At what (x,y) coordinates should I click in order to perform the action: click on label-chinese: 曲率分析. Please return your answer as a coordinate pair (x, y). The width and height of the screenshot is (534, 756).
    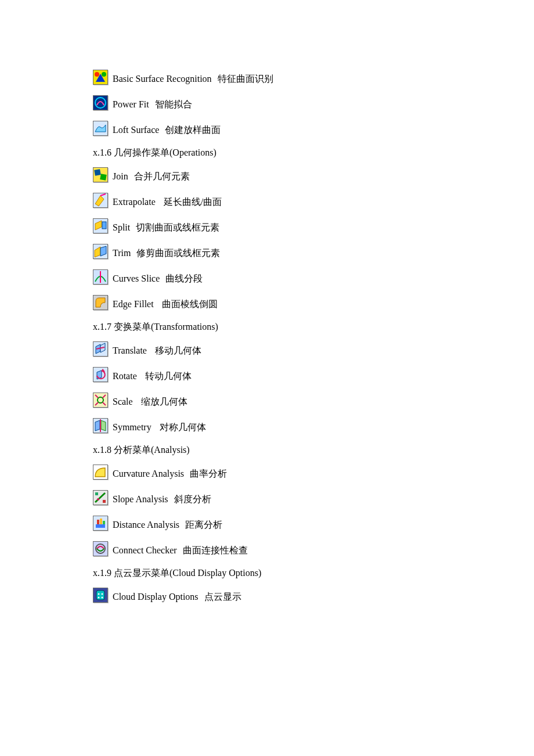
    Looking at the image, I should click on (208, 474).